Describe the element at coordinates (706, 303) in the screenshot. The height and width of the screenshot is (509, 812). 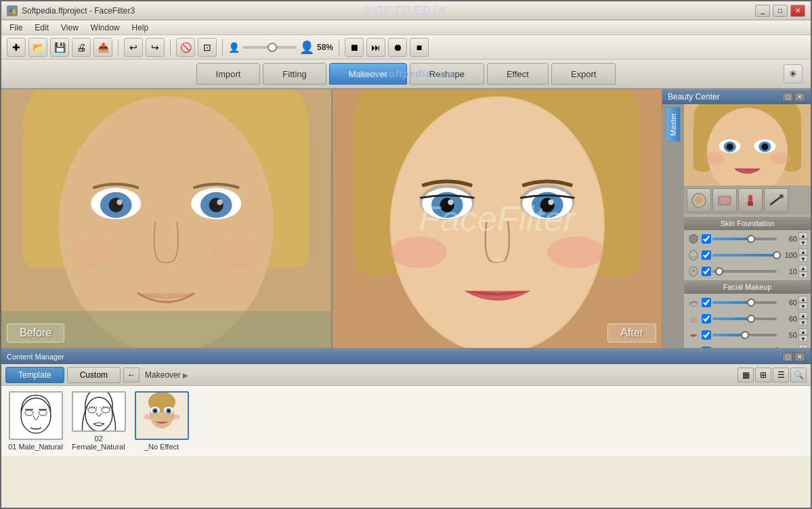
I see `facial-slider-1-check` at that location.